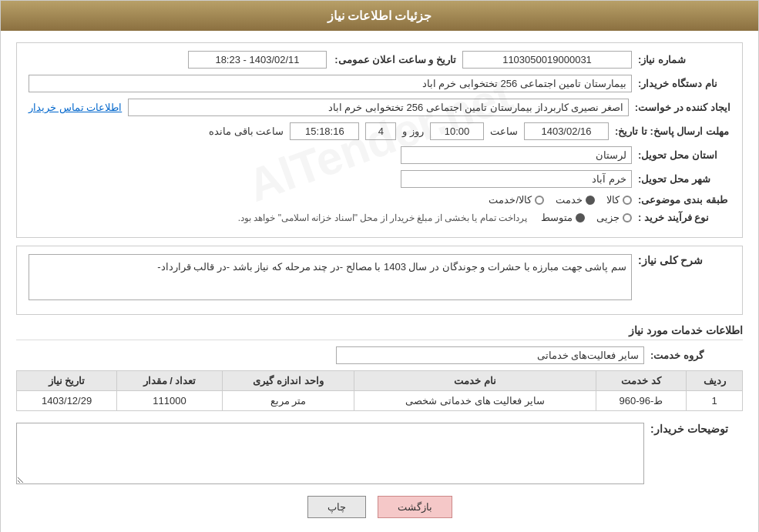 The image size is (759, 532). What do you see at coordinates (324, 131) in the screenshot?
I see `reply-remaining: 15:18:16` at bounding box center [324, 131].